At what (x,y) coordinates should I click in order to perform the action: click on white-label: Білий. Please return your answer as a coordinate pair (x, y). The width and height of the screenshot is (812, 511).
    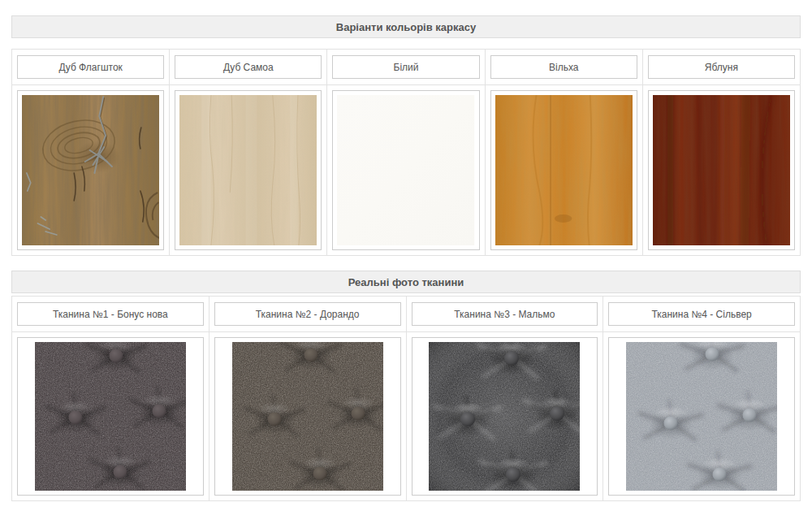
    Looking at the image, I should click on (406, 67).